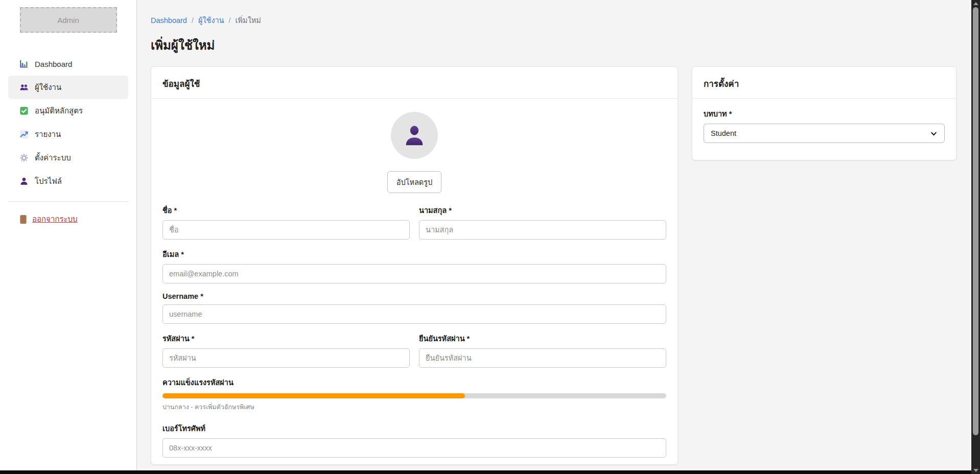  Describe the element at coordinates (543, 350) in the screenshot. I see `confirm-password-group: ยืนยันรหัสผ่าน *` at that location.